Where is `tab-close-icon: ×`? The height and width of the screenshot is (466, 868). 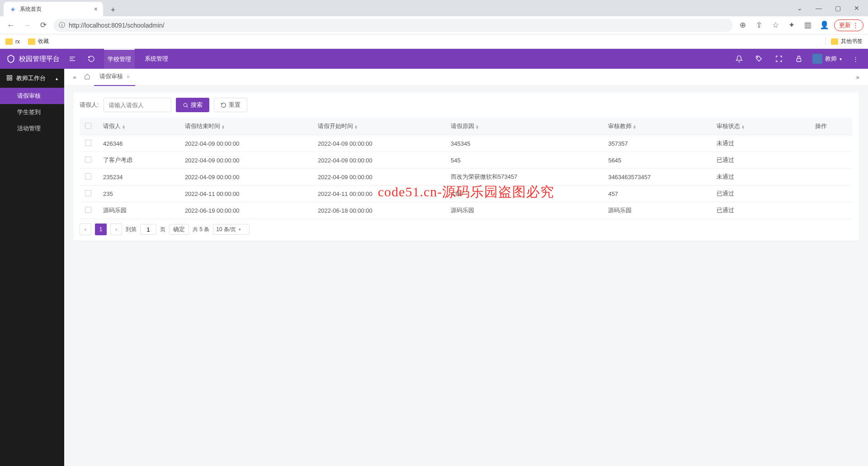
tab-close-icon: × is located at coordinates (96, 9).